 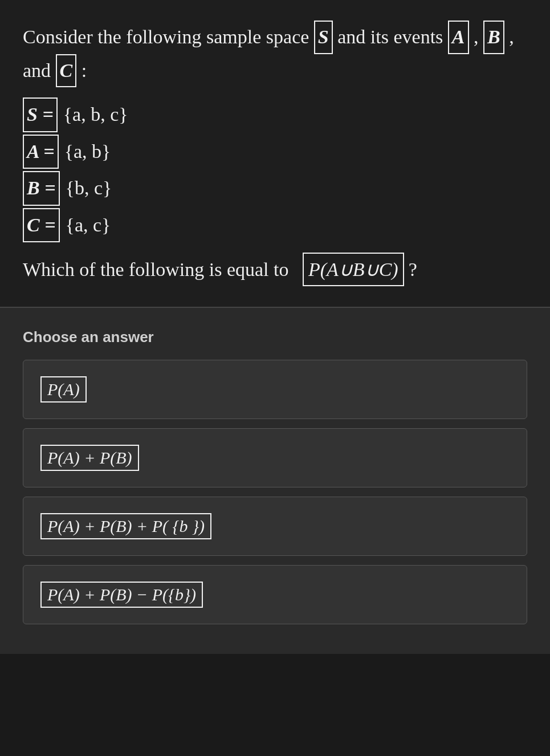 I want to click on a-label: A, so click(x=458, y=38).